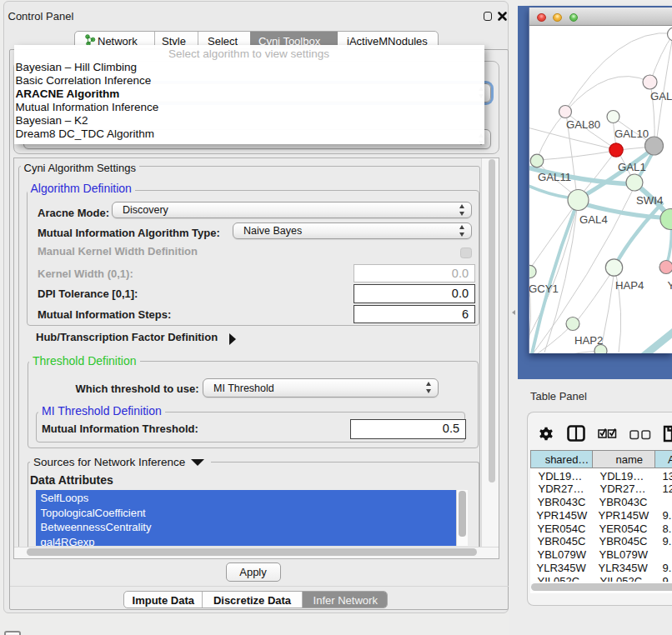 The image size is (672, 635). What do you see at coordinates (554, 177) in the screenshot?
I see `svg-text: GAL11` at bounding box center [554, 177].